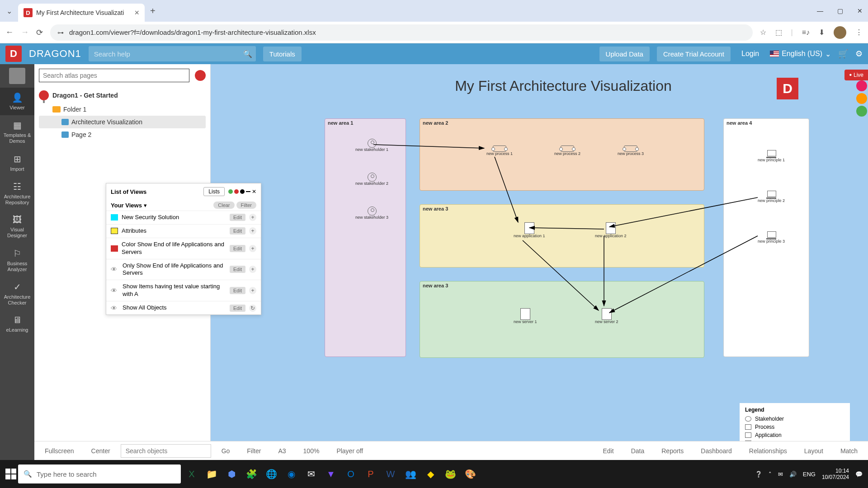 This screenshot has width=868, height=488. Describe the element at coordinates (231, 474) in the screenshot. I see `task-app-icon: ⬢` at that location.